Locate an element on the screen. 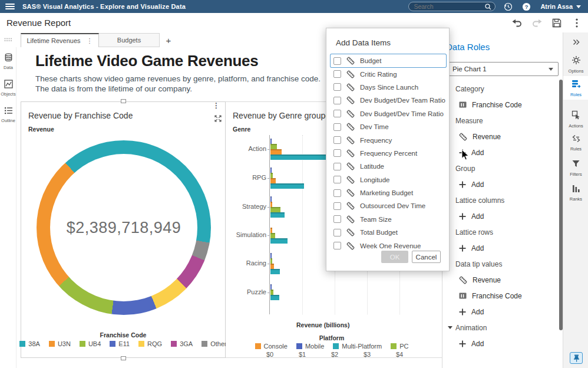 This screenshot has height=368, width=588. data-item-row: Frequency Percent is located at coordinates (388, 153).